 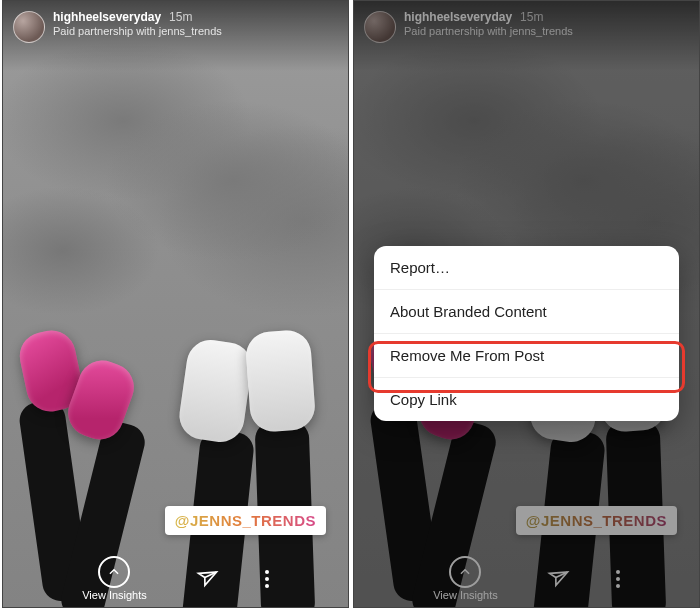 I want to click on timestamp-label: 15m, so click(x=180, y=18).